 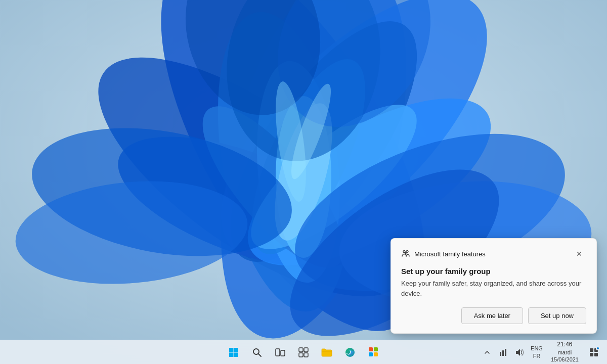 What do you see at coordinates (598, 348) in the screenshot?
I see `notification-badge-dot` at bounding box center [598, 348].